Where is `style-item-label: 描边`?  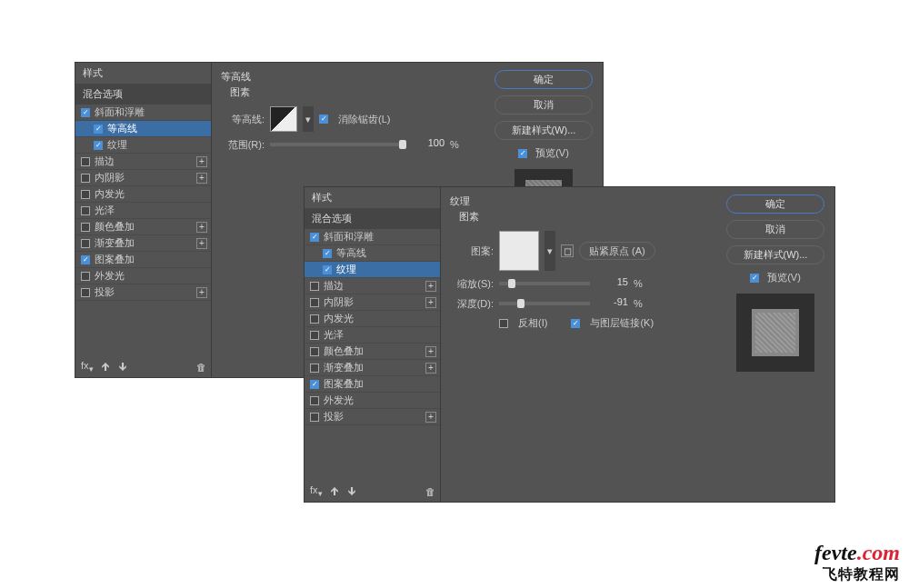
style-item-label: 描边 is located at coordinates (334, 285).